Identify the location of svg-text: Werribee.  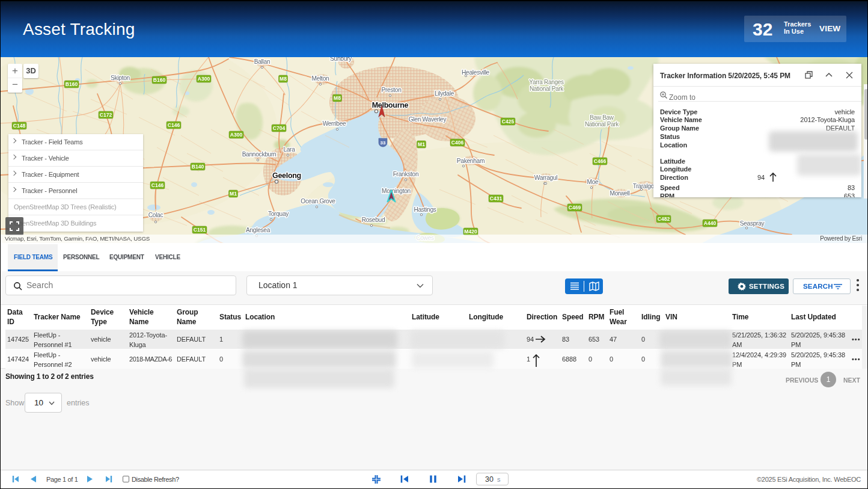
(334, 124).